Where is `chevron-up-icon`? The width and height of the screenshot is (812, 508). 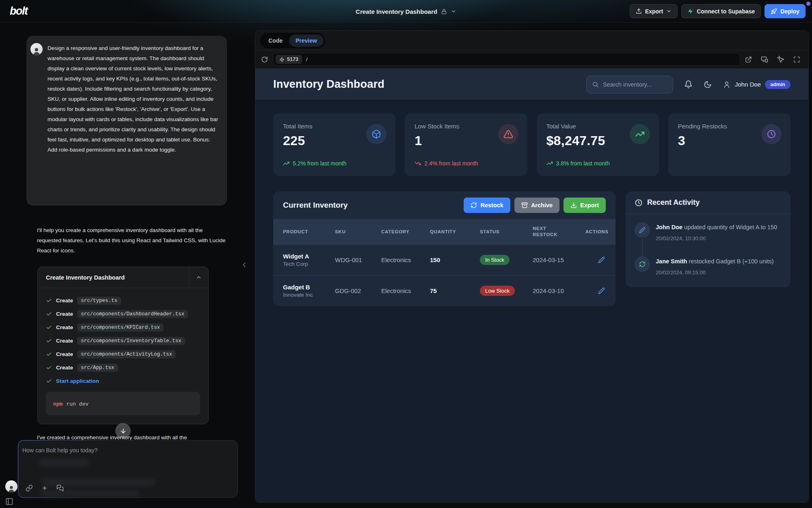 chevron-up-icon is located at coordinates (199, 277).